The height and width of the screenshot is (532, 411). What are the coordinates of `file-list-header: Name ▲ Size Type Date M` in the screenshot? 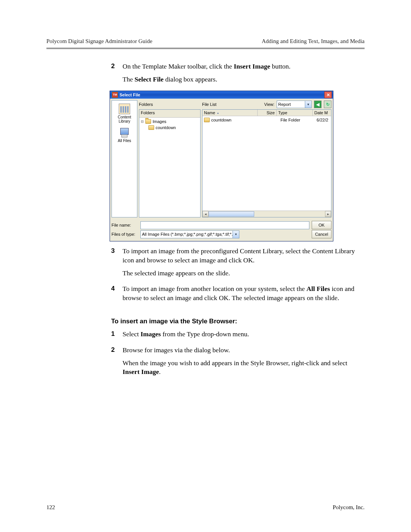 It's located at (267, 113).